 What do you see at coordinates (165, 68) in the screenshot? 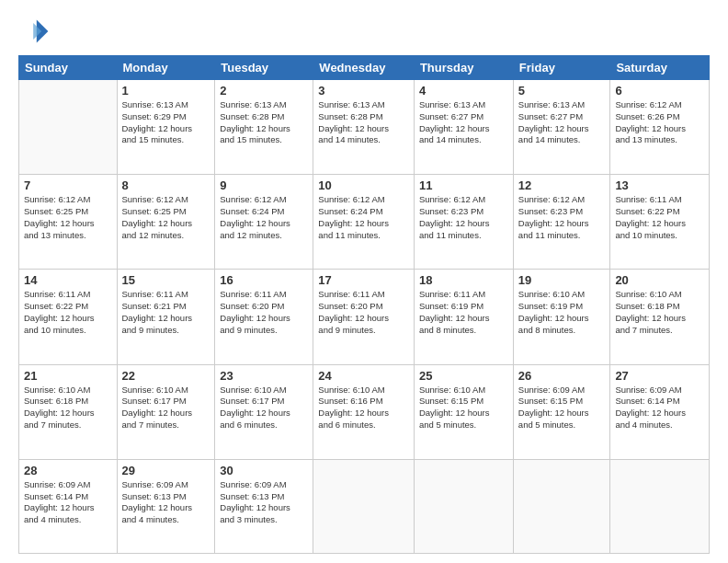
I see `header-day-monday: Monday` at bounding box center [165, 68].